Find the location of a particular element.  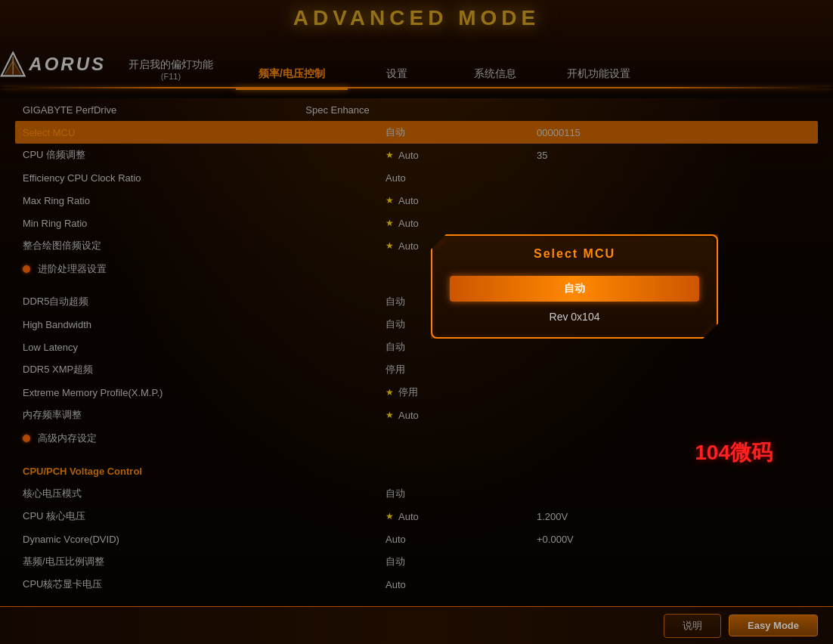

modal-option-rev: Rev 0x104 is located at coordinates (574, 317).